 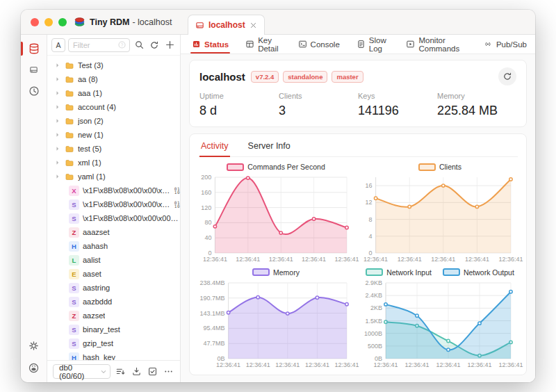 I want to click on rail-item-github, so click(x=33, y=368).